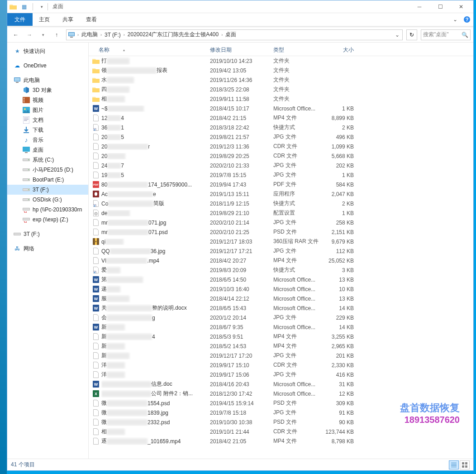  I want to click on file-row: 爱2019/8/3 20:09快捷方式3 KB, so click(281, 270).